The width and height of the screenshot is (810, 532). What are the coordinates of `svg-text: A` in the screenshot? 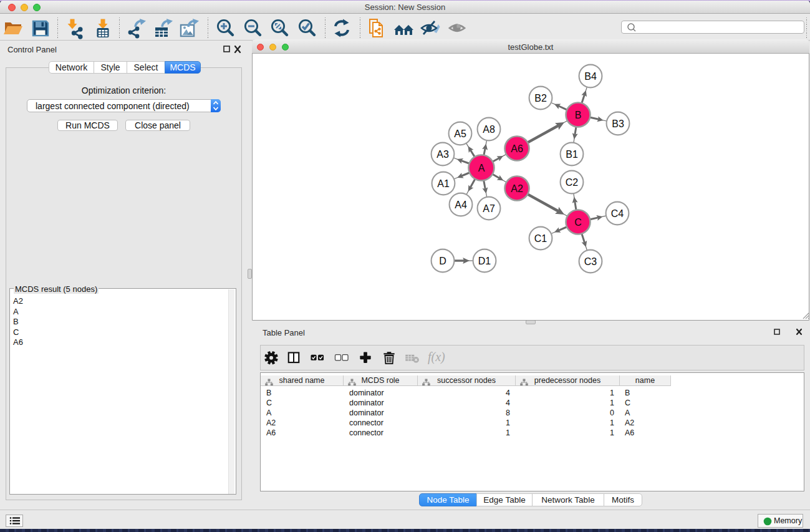 It's located at (481, 168).